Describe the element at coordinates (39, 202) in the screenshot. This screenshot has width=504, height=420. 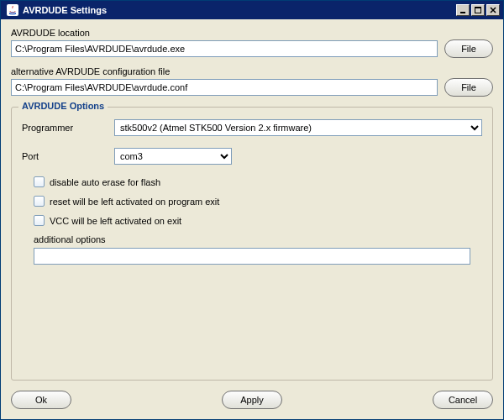
I see `reset-left-checkbox` at that location.